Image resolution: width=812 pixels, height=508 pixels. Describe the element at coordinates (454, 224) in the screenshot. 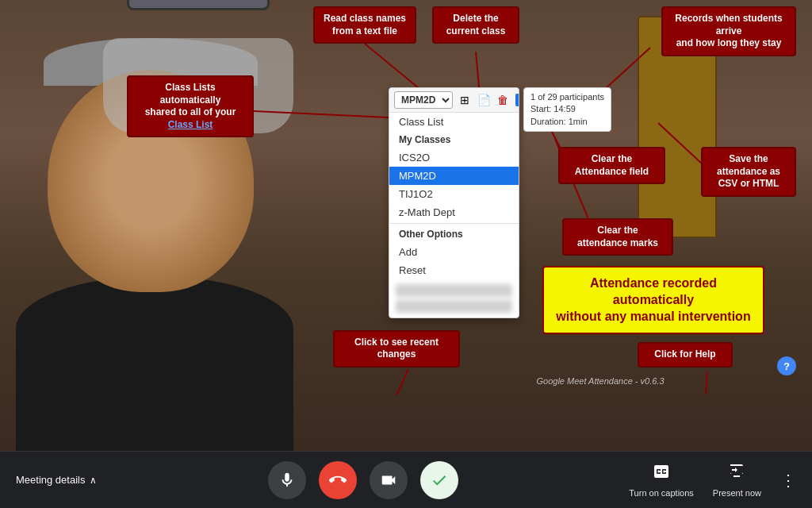

I see `menu-divider` at that location.